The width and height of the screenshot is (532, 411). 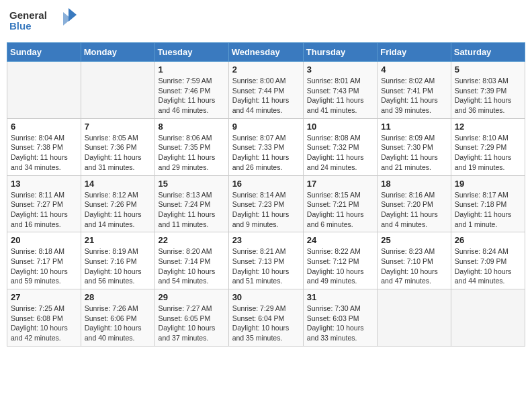 What do you see at coordinates (414, 240) in the screenshot?
I see `day-number: 25` at bounding box center [414, 240].